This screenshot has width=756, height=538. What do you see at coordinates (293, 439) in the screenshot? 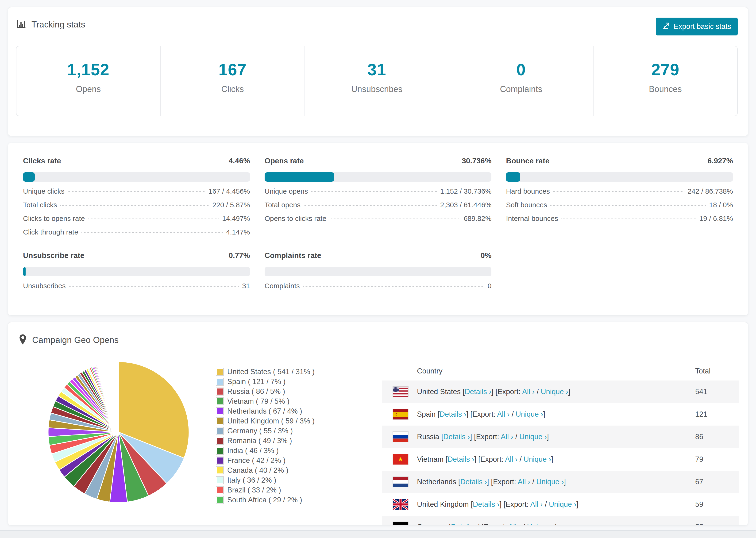
I see `geo-legend: United States ( 541 / 31% )Spain ( 121 /…` at bounding box center [293, 439].